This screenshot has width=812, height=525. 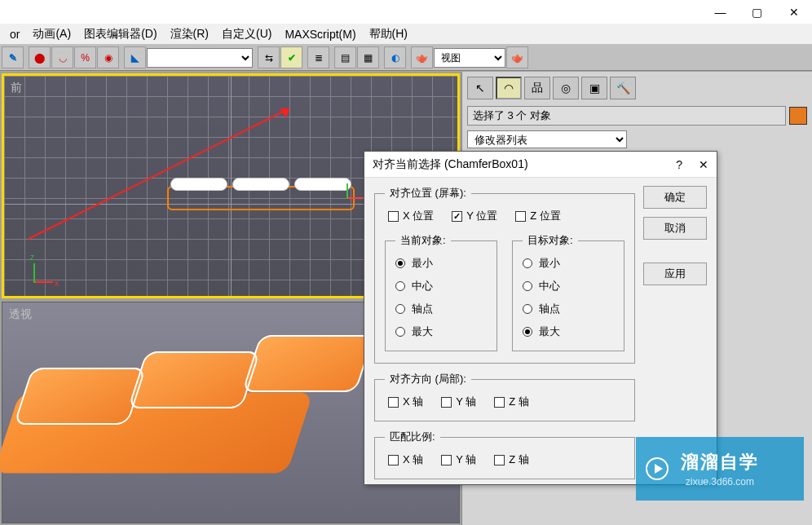 What do you see at coordinates (261, 198) in the screenshot?
I see `sofa-wireframe` at bounding box center [261, 198].